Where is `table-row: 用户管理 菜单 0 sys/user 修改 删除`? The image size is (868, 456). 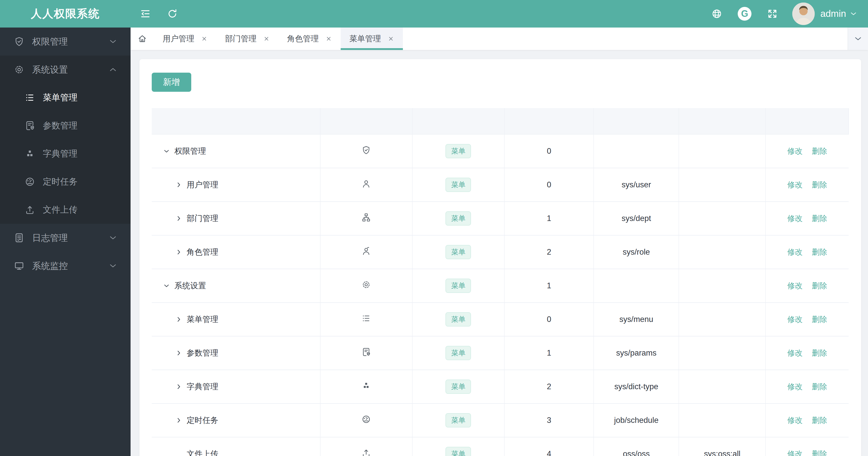 table-row: 用户管理 菜单 0 sys/user 修改 删除 is located at coordinates (500, 185).